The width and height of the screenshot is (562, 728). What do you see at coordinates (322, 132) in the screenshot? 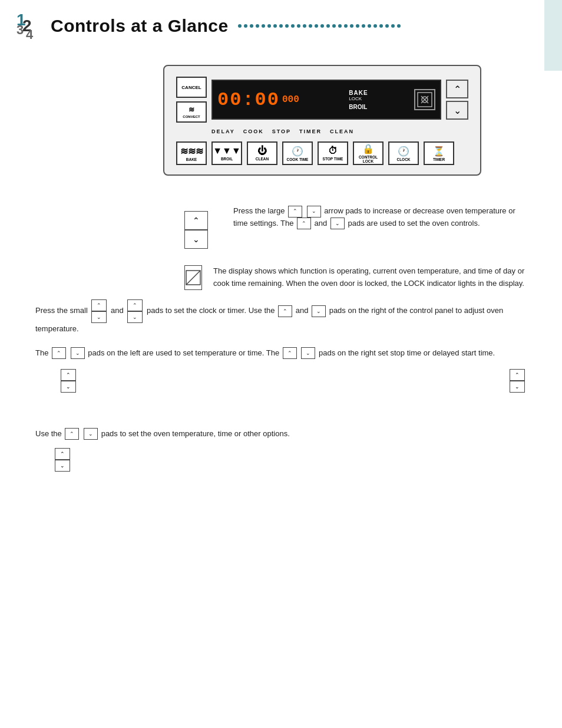
I see `delay-row-labels: DELAY COOK STOP TIMER CLEAN` at bounding box center [322, 132].